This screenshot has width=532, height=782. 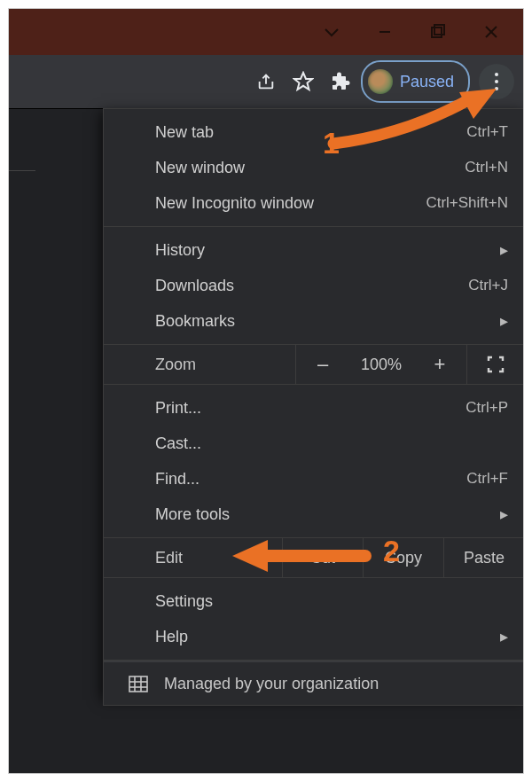 I want to click on sync-status-label: Paused, so click(x=427, y=82).